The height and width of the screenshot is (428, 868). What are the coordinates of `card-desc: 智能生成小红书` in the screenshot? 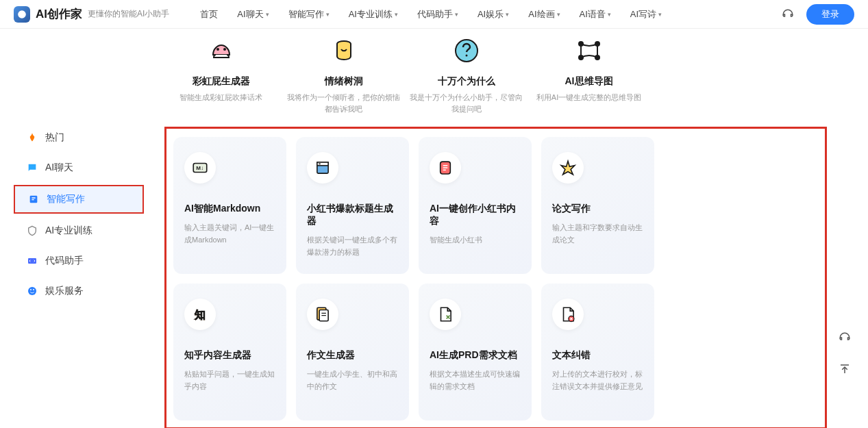 It's located at (475, 240).